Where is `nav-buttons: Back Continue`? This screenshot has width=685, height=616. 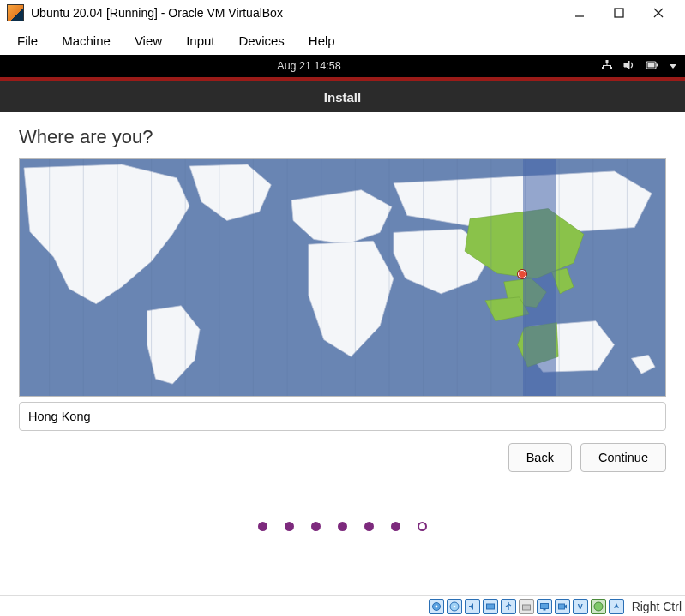
nav-buttons: Back Continue is located at coordinates (343, 462).